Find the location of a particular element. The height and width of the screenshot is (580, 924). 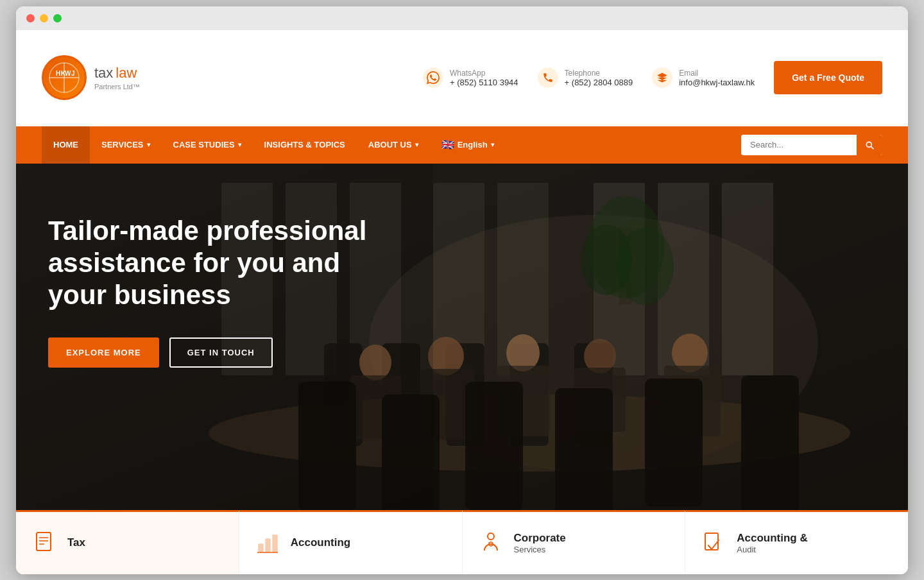

service-card-corporate: Corporate Services is located at coordinates (574, 542).